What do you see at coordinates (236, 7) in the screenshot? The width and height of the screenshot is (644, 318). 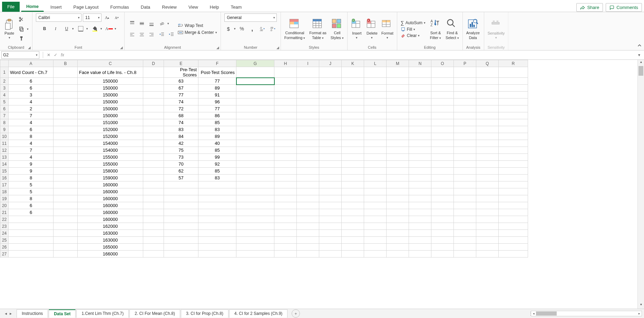 I see `tab-team: Team` at bounding box center [236, 7].